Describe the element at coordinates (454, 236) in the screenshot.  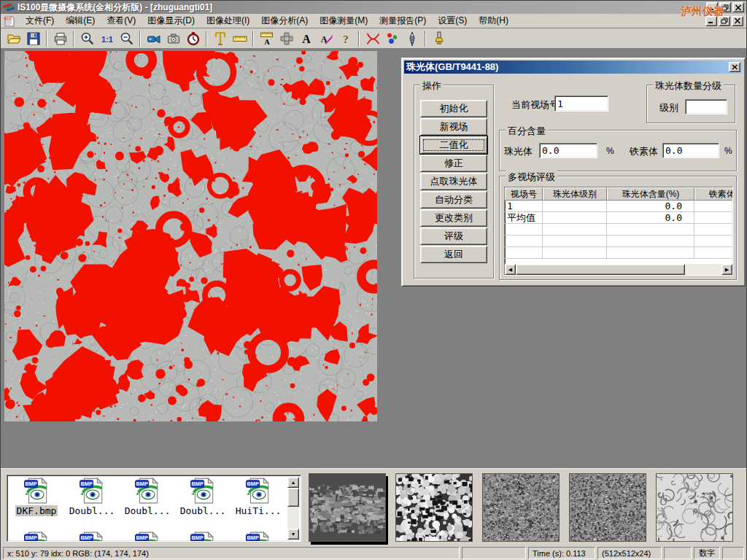
I see `op-button-rate: 评级` at that location.